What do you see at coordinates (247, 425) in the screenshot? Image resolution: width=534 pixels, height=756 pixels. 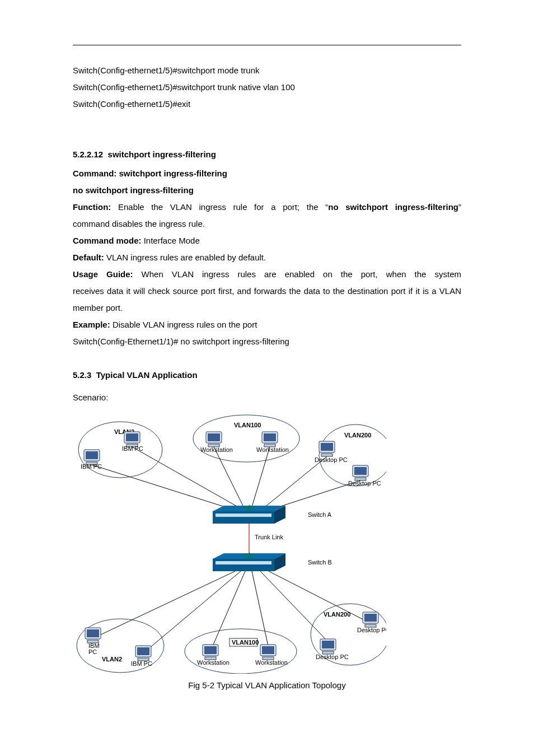 I see `label-vlan100-top: VLAN100` at bounding box center [247, 425].